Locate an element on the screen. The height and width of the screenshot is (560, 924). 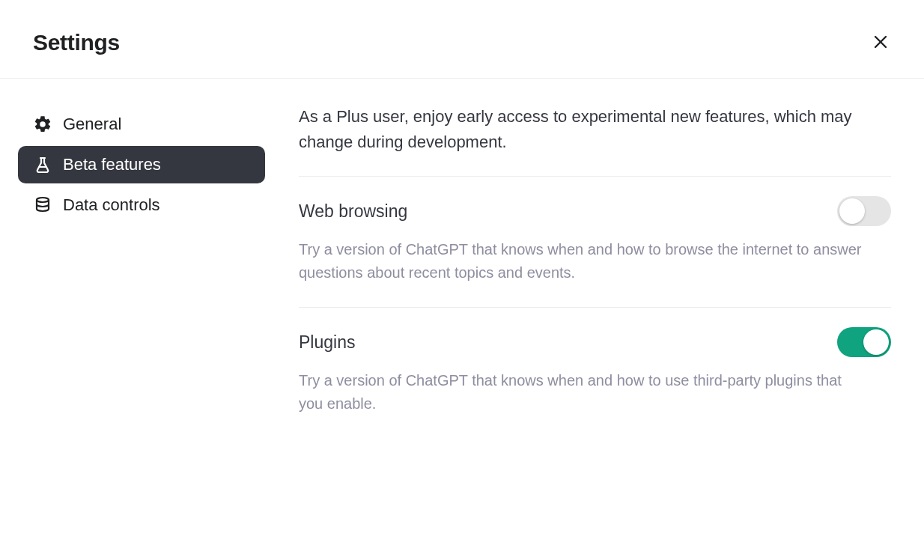
modal-header: Settings is located at coordinates (462, 39).